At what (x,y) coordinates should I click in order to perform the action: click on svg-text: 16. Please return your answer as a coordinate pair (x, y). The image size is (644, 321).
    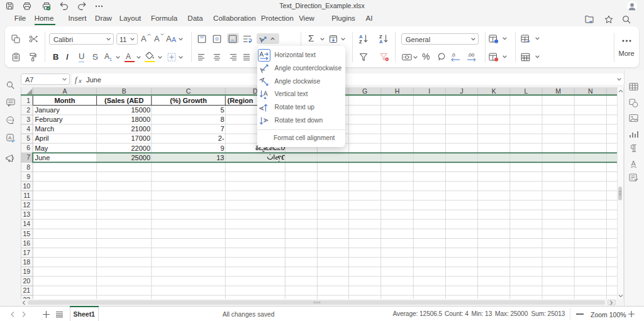
    Looking at the image, I should click on (27, 243).